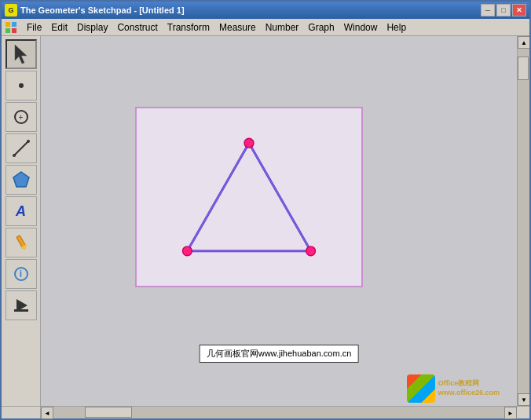 This screenshot has height=420, width=531. Describe the element at coordinates (523, 413) in the screenshot. I see `bottom-right-spacer` at that location.